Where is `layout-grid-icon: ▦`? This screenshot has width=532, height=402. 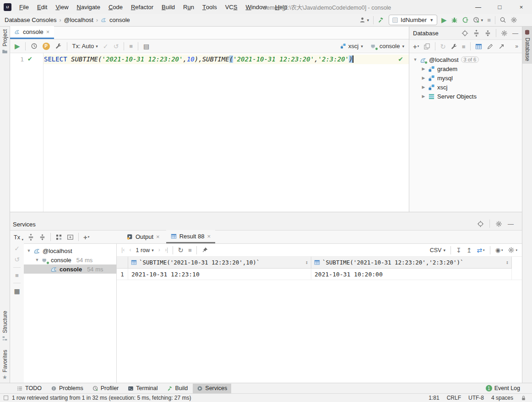
layout-grid-icon: ▦ is located at coordinates (16, 291).